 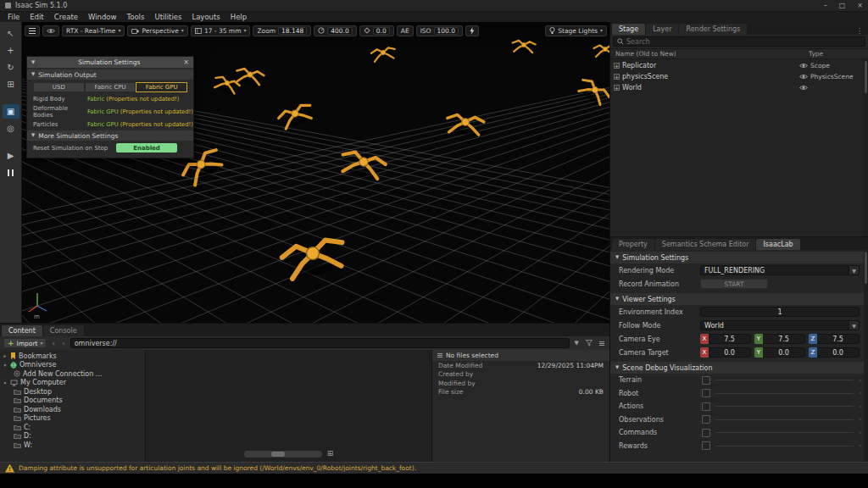 What do you see at coordinates (739, 76) in the screenshot?
I see `stage-row-physicsscene: + physicsScene PhysicsScene` at bounding box center [739, 76].